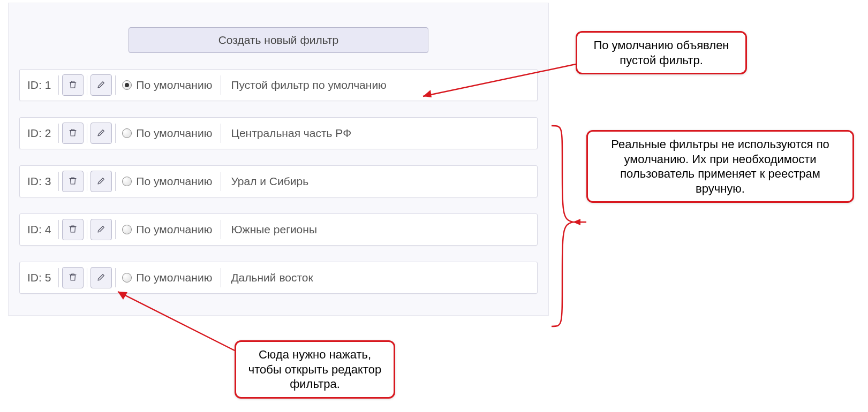  Describe the element at coordinates (661, 52) in the screenshot. I see `callout-default-filter: По умолчанию объявлен пустой фильтр.` at that location.